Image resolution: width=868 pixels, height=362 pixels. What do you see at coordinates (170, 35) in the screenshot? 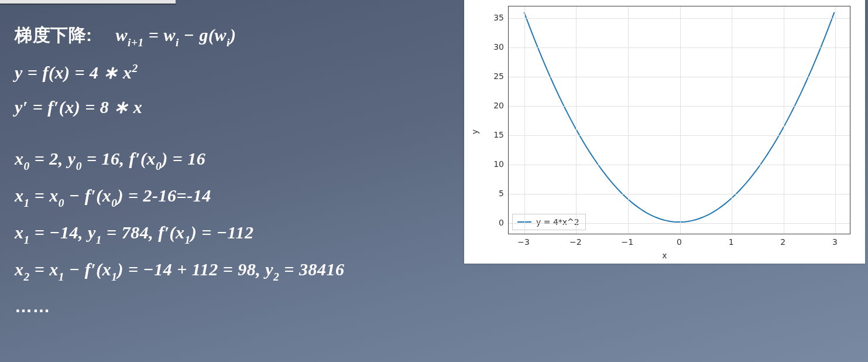
I see `eq-rhs1-var: w` at bounding box center [170, 35].